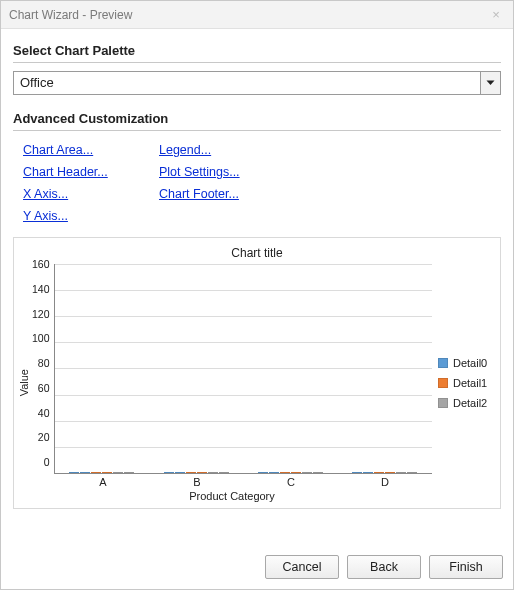  What do you see at coordinates (257, 118) in the screenshot?
I see `advanced-heading: Advanced Customization` at bounding box center [257, 118].